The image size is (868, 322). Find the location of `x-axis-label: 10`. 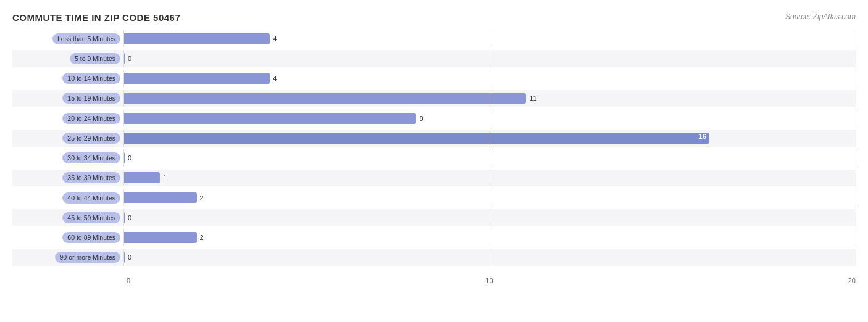

x-axis-label: 10 is located at coordinates (489, 281).